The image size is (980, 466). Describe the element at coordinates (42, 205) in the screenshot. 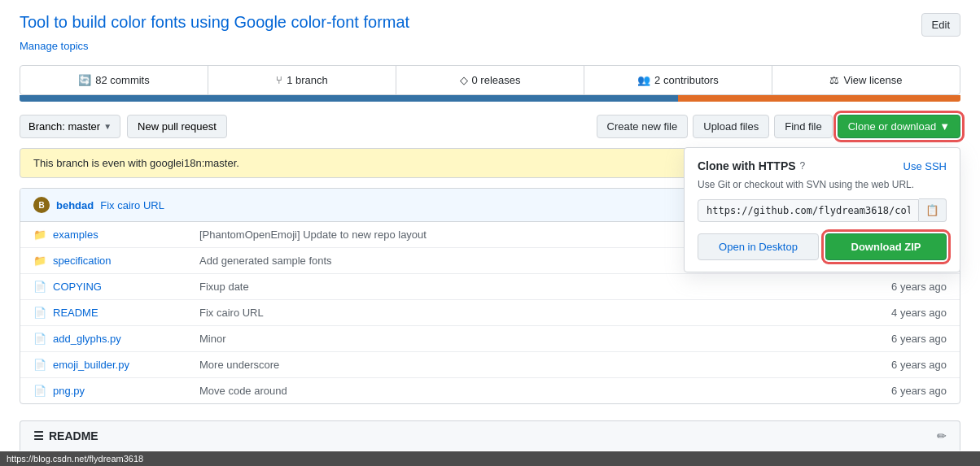

I see `avatar: B` at that location.